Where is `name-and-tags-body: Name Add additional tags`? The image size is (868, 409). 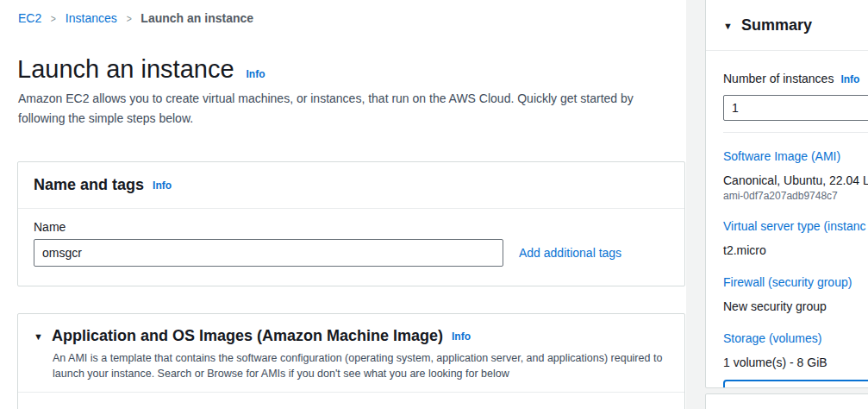
name-and-tags-body: Name Add additional tags is located at coordinates (352, 238).